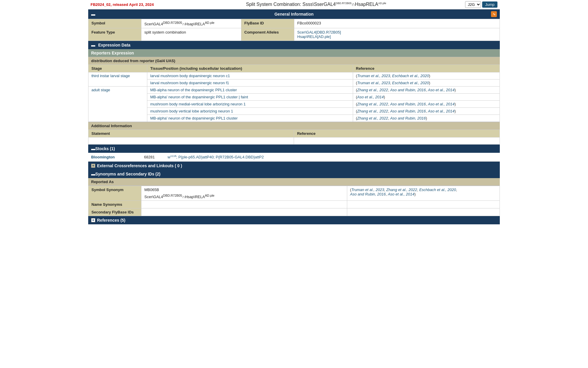 The image size is (588, 368). Describe the element at coordinates (374, 83) in the screenshot. I see `ref-truman-2023-f1: Truman et al., 2023` at that location.